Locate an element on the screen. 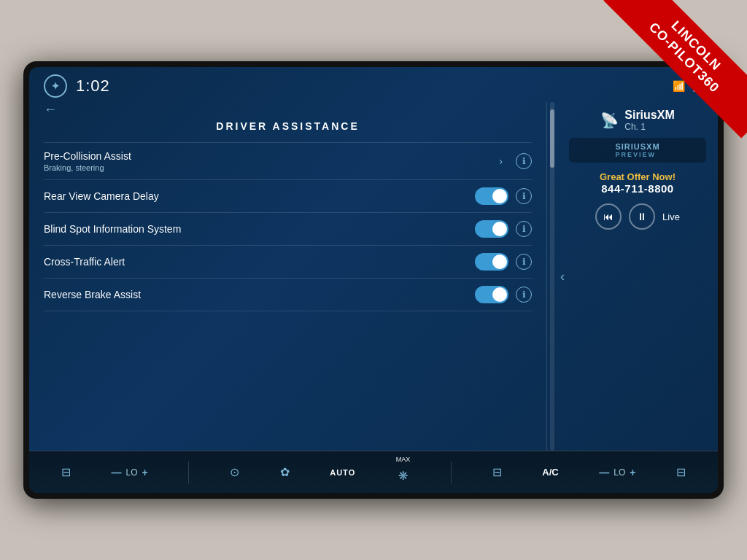 The width and height of the screenshot is (747, 560). scroll-track is located at coordinates (552, 276).